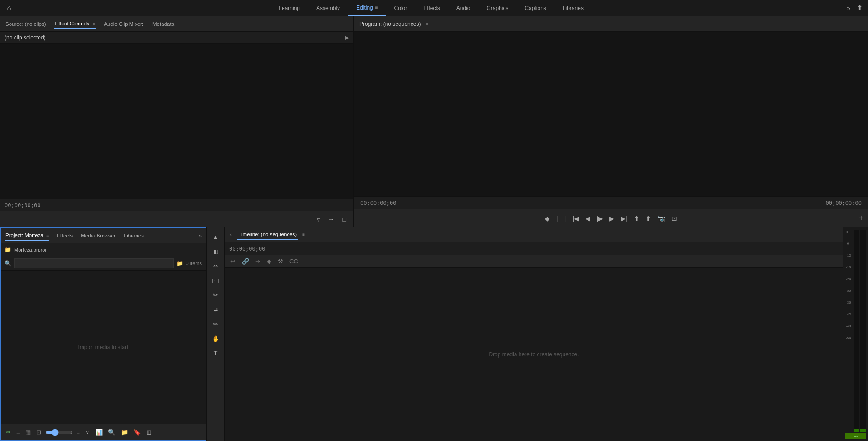  I want to click on project-content-area: Import media to start, so click(103, 347).